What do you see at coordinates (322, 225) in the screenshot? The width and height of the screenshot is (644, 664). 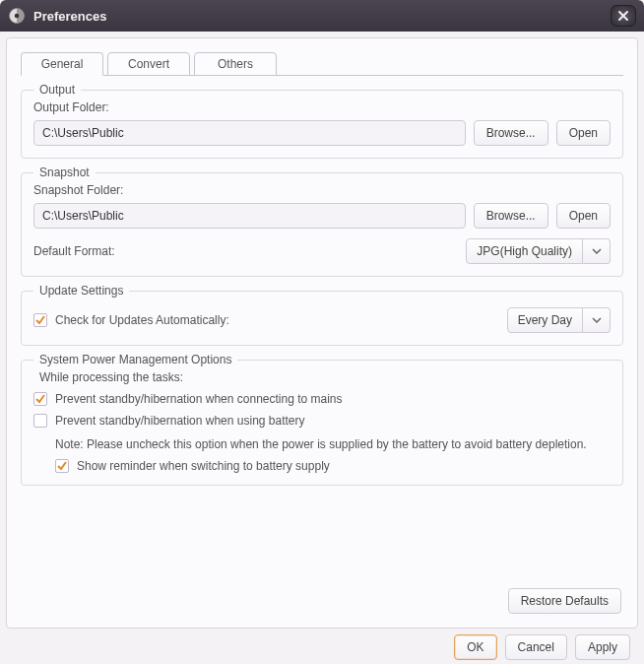 I see `snapshot-group: Snapshot Snapshot Folder: Browse... Open…` at bounding box center [322, 225].